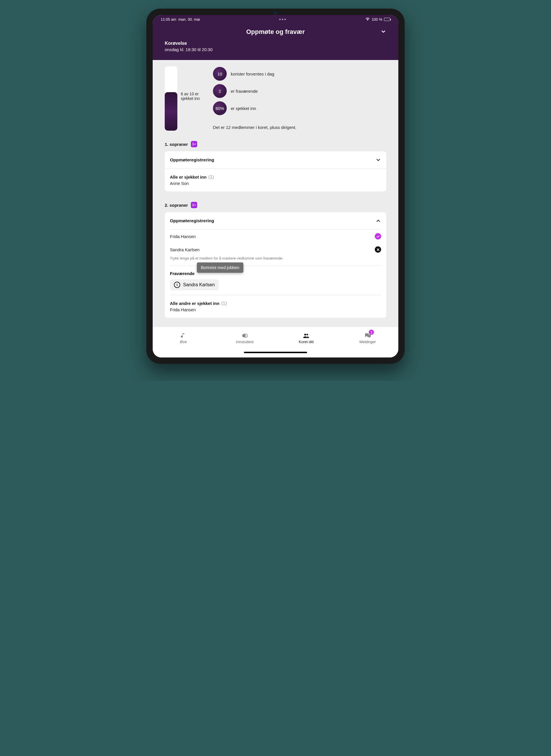  I want to click on member-name: Sandra Karlsen, so click(185, 250).